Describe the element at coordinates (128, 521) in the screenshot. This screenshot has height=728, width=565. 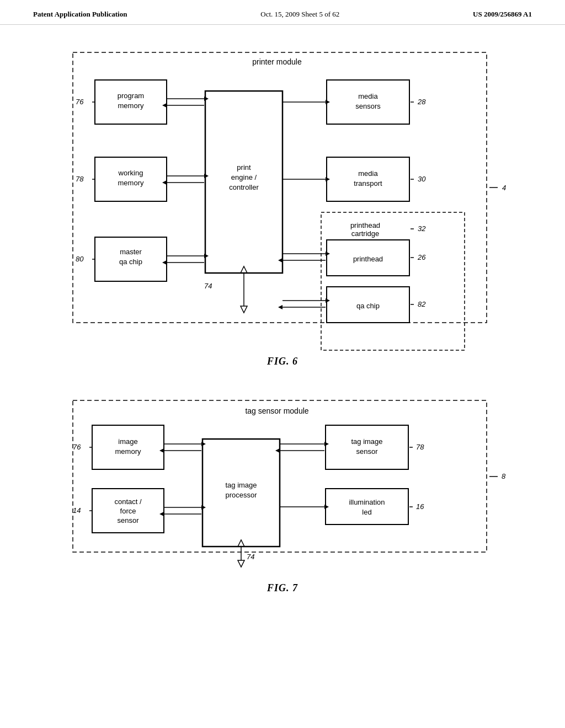
I see `contact-force-label3: sensor` at that location.